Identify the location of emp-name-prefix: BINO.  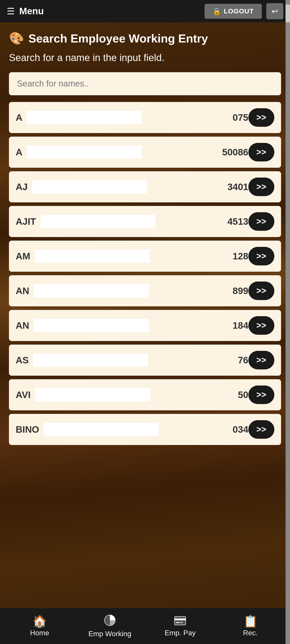
(28, 430).